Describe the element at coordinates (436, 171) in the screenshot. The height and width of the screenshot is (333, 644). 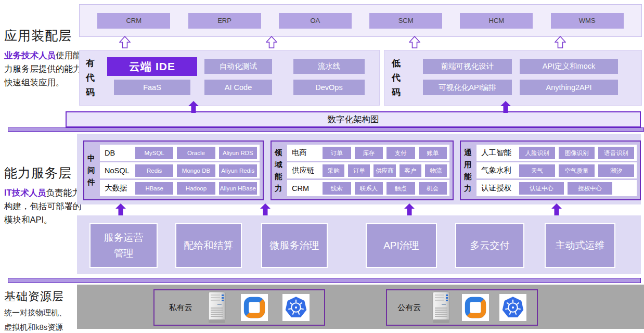
I see `domain-chip: 物流` at that location.